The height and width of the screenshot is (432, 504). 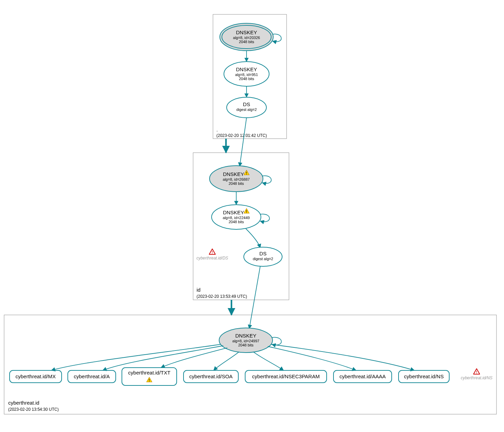 What do you see at coordinates (247, 38) in the screenshot?
I see `svg-text: alg=8, id=20326` at bounding box center [247, 38].